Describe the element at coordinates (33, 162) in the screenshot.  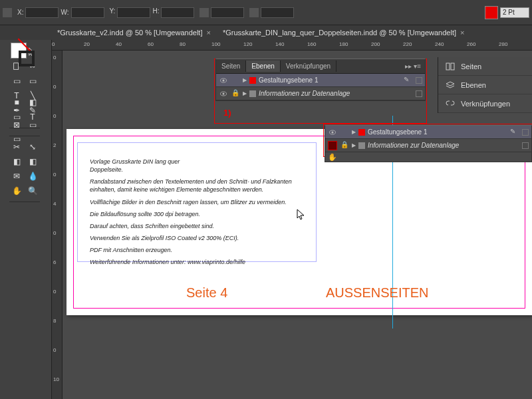
I see `gradient-feather-tool: ◧` at that location.